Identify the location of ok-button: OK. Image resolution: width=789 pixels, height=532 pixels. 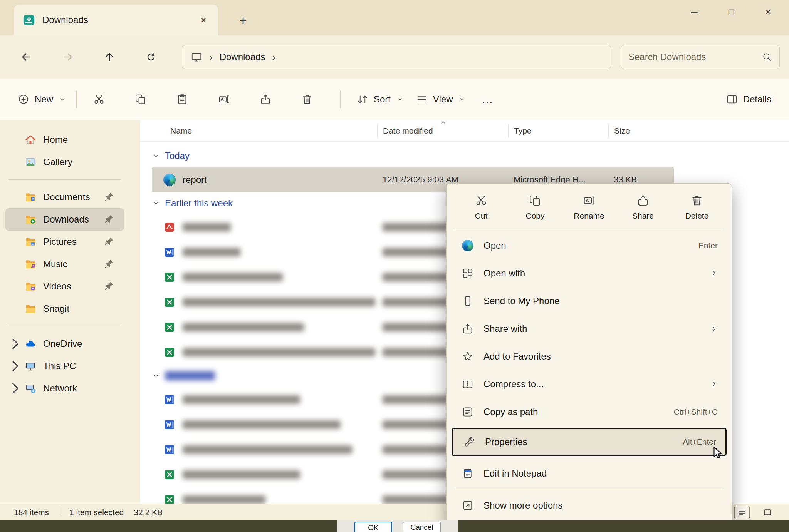
(373, 527).